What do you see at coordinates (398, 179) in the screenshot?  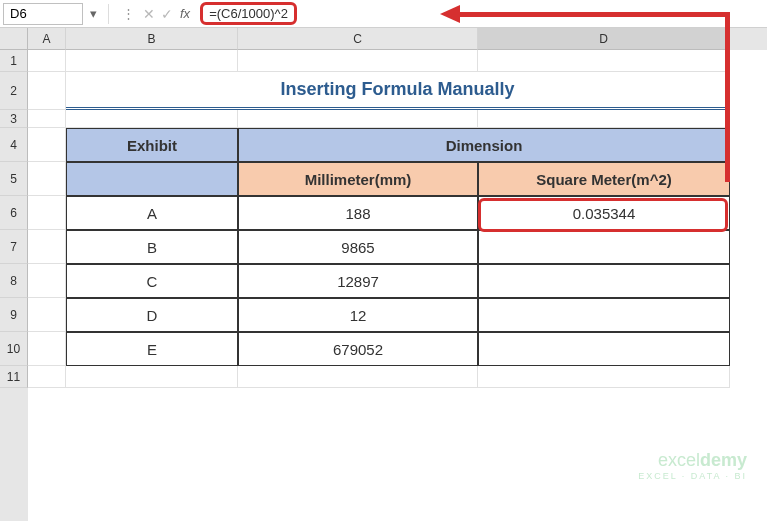 I see `row-5: Millimeter(mm) Square Meter(m^2)` at bounding box center [398, 179].